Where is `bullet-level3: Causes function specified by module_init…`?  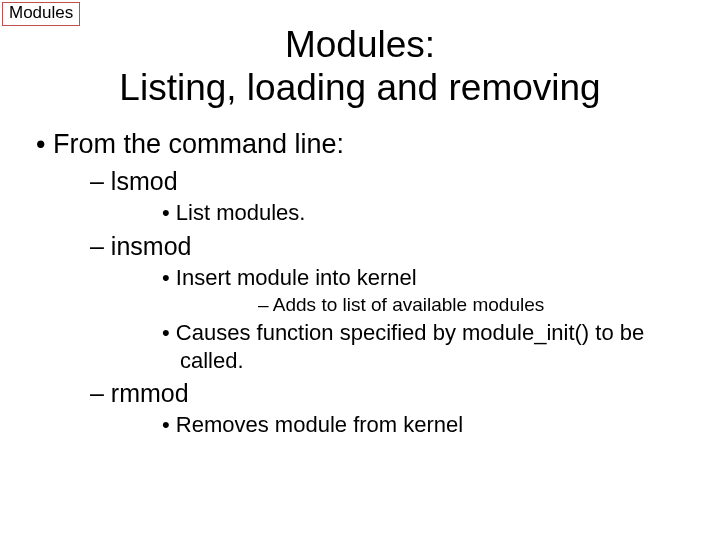 bullet-level3: Causes function specified by module_init… is located at coordinates (421, 346).